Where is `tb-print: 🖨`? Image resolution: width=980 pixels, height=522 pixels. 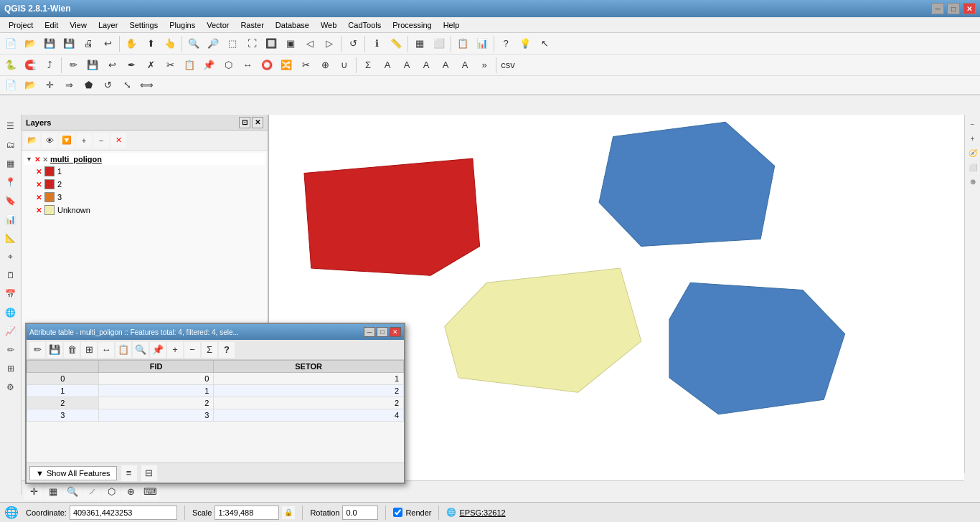
tb-print: 🖨 is located at coordinates (88, 44).